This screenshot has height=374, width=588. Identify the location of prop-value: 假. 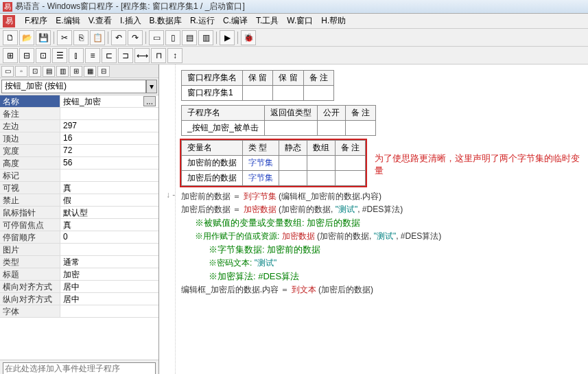
(110, 200).